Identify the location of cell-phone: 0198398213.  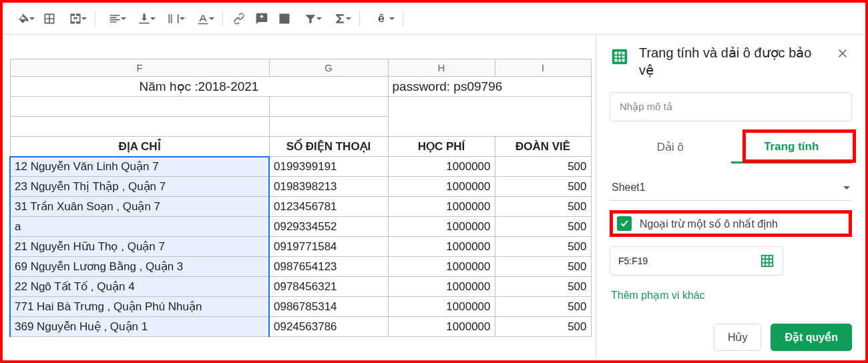
(329, 187).